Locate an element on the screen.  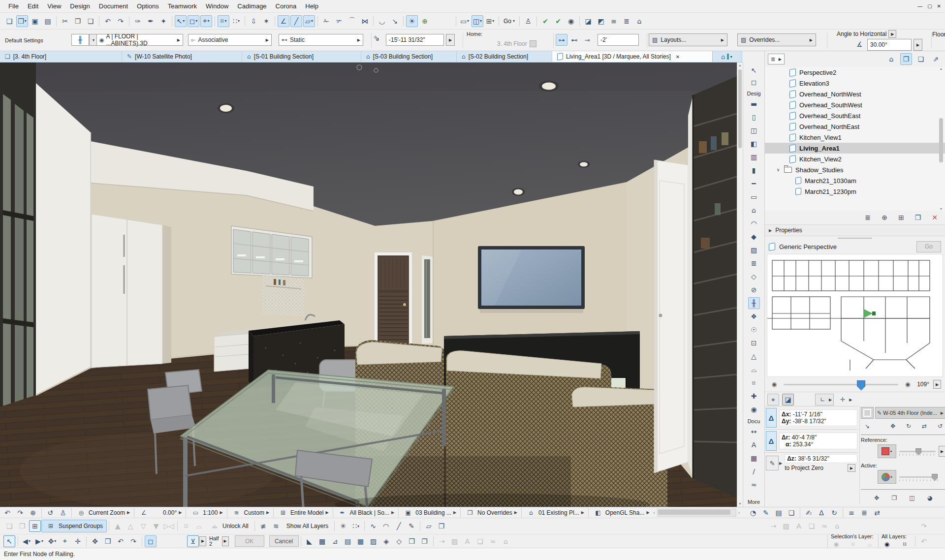
fillet-icon: ◡ is located at coordinates (382, 21).